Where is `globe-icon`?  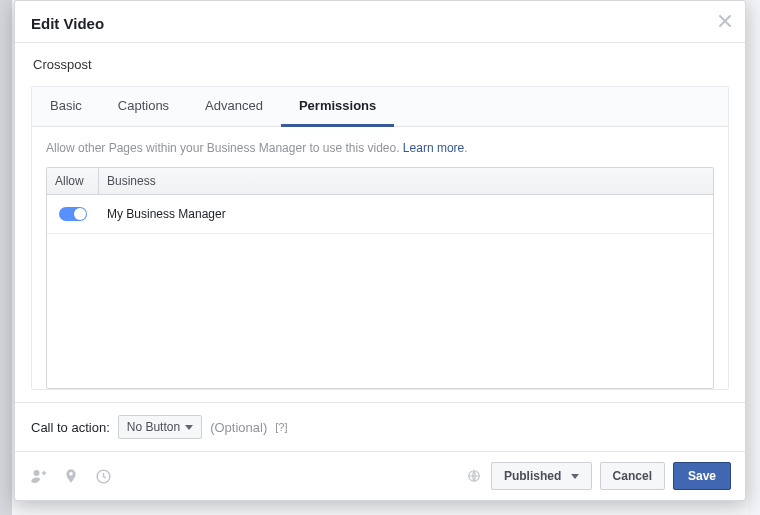 globe-icon is located at coordinates (474, 476).